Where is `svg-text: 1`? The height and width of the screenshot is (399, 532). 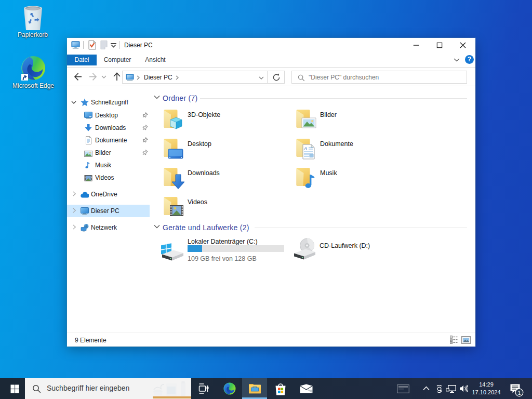 svg-text: 1 is located at coordinates (519, 393).